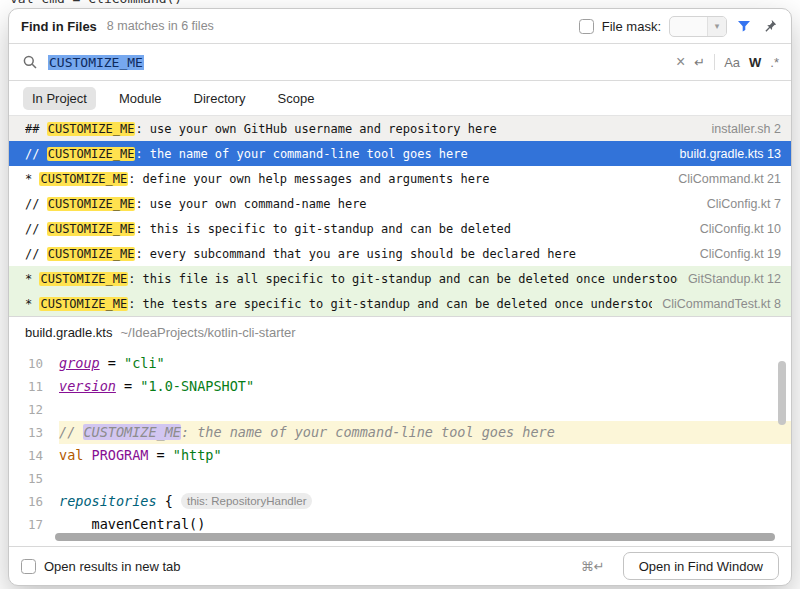 This screenshot has width=800, height=589. Describe the element at coordinates (400, 62) in the screenshot. I see `search-row: CUSTOMIZE_ME × ↵ Aa W .*` at that location.